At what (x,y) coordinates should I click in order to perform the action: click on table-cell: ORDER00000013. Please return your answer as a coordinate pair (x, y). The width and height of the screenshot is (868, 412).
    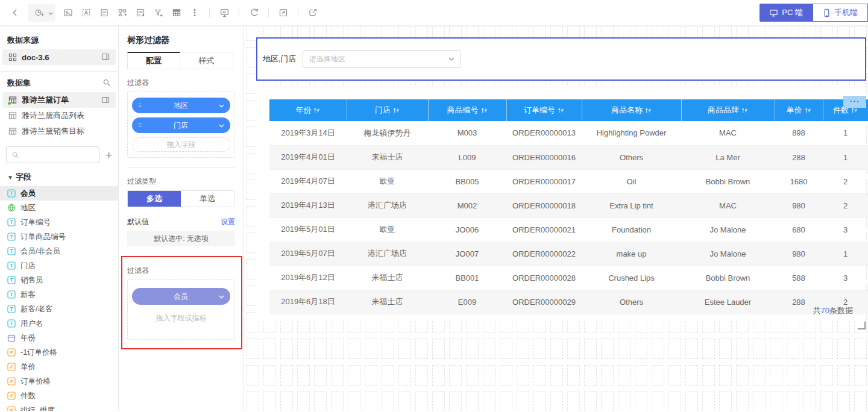
    Looking at the image, I should click on (544, 133).